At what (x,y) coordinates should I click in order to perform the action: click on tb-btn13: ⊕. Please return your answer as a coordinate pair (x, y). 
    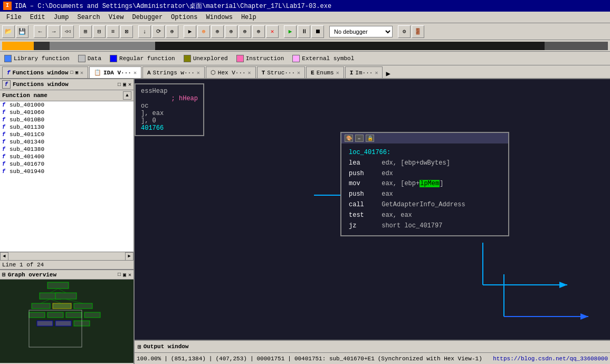
    Looking at the image, I should click on (259, 32).